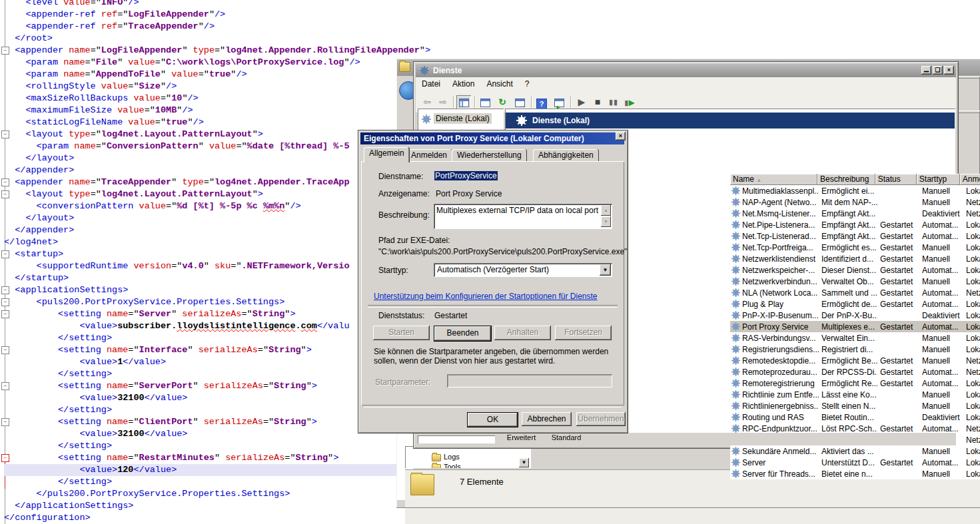 The image size is (980, 524). Describe the element at coordinates (530, 381) in the screenshot. I see `startparameter-field` at that location.